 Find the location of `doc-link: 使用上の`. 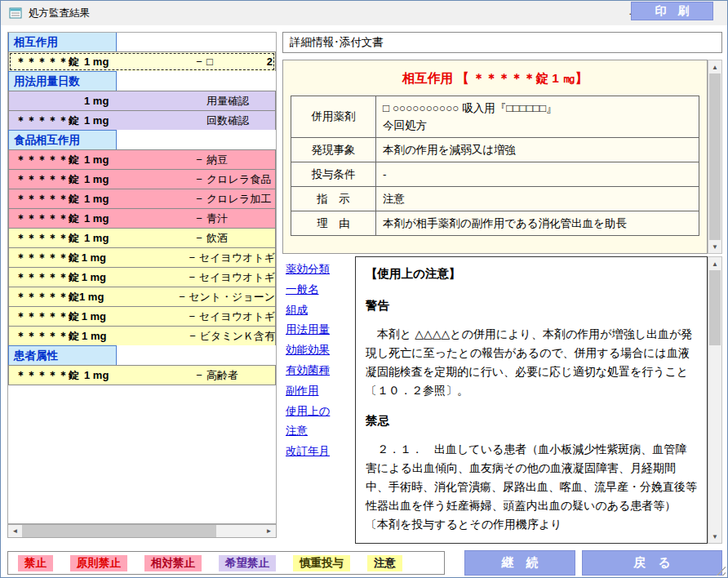

doc-link: 使用上の is located at coordinates (320, 411).